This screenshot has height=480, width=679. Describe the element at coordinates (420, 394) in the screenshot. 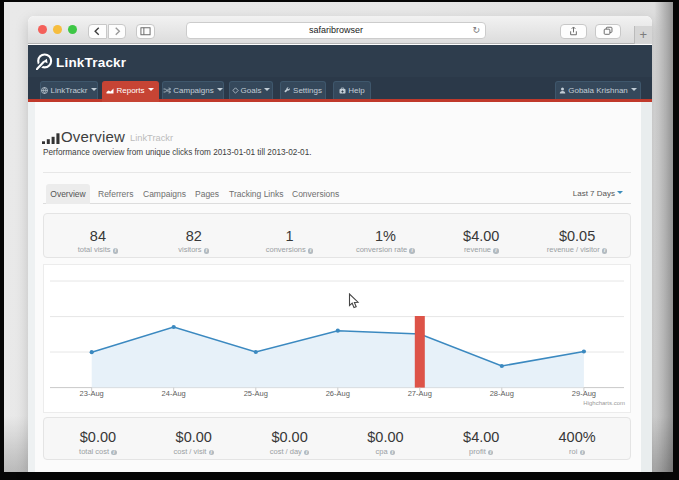

I see `svg-text: 27-Aug` at that location.